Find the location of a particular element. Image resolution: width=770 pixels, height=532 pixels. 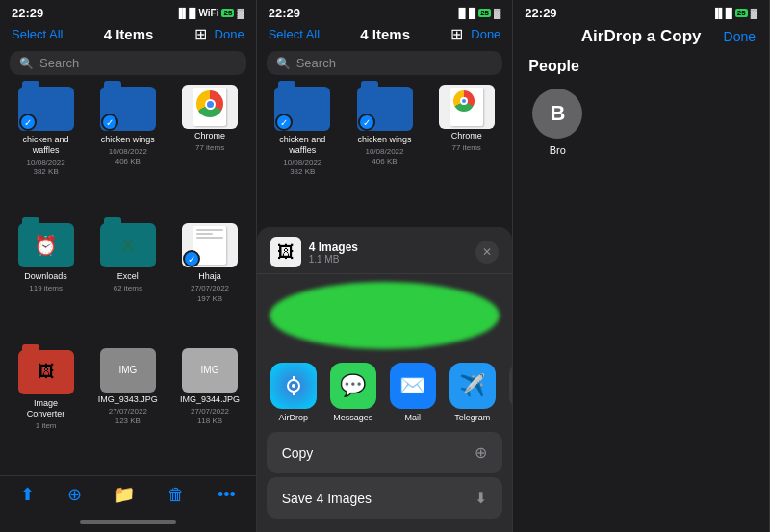

file-info: 10/08/2022382 KB is located at coordinates (46, 167).